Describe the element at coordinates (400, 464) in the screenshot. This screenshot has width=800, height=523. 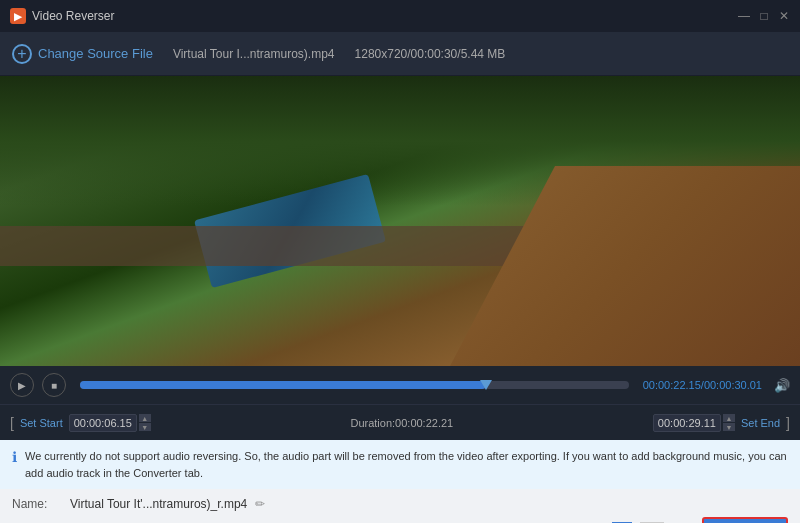
I see `info-bar: ℹ We currently do not support audio reve…` at that location.